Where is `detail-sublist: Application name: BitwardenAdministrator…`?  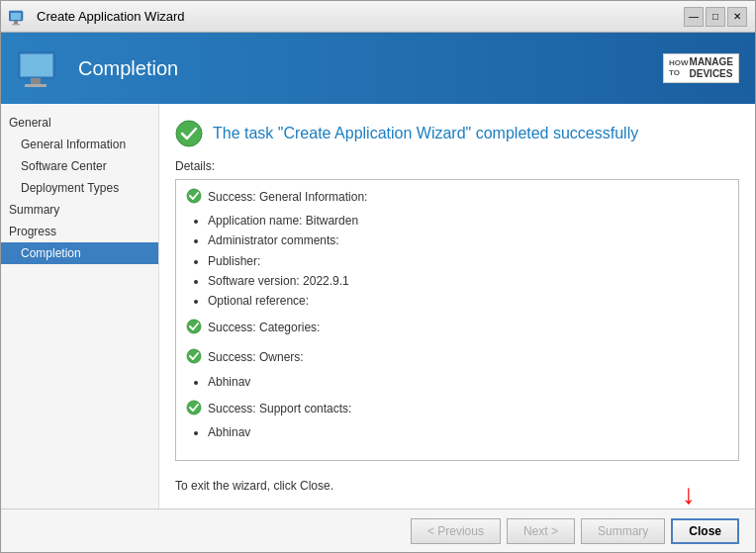
detail-sublist: Application name: BitwardenAdministrator… is located at coordinates (468, 261).